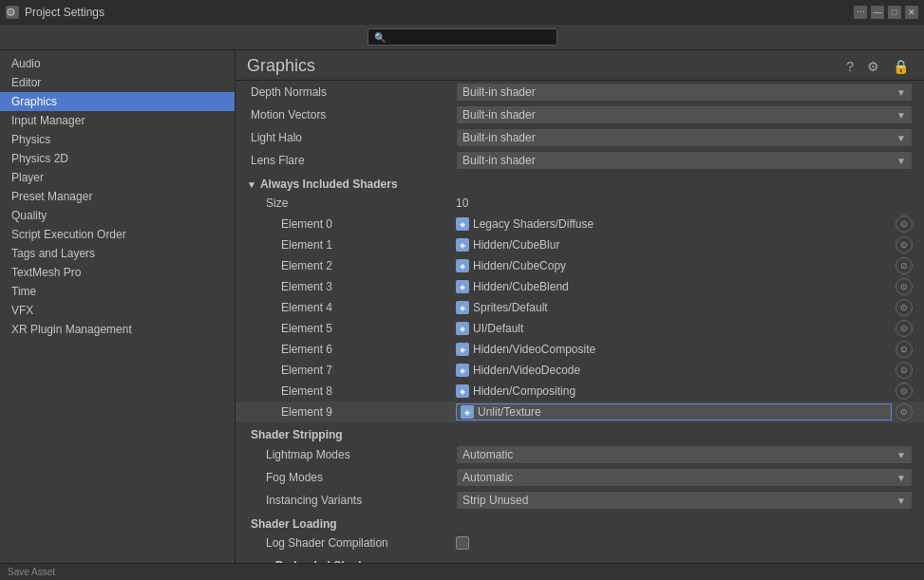 The image size is (924, 580). Describe the element at coordinates (684, 308) in the screenshot. I see `element-4-value: ◈ Sprites/Default ⊙` at that location.